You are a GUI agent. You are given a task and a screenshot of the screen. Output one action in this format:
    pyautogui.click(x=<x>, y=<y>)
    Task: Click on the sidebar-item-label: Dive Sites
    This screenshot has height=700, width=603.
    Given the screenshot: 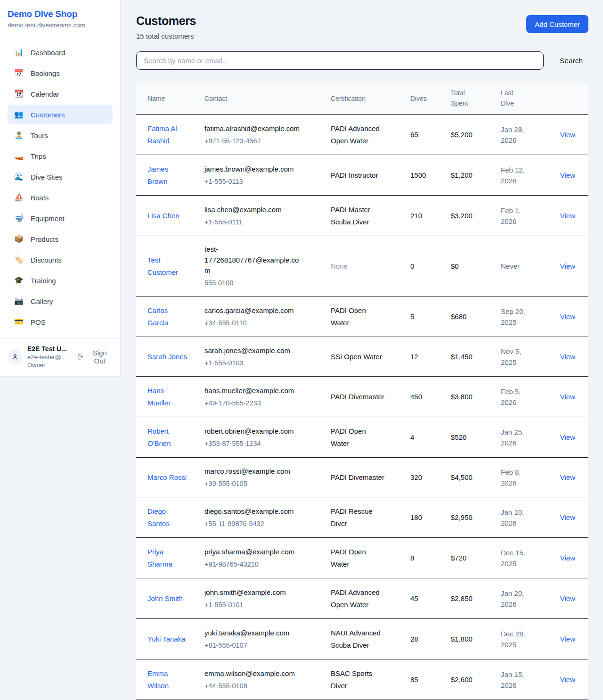 What is the action you would take?
    pyautogui.click(x=47, y=177)
    